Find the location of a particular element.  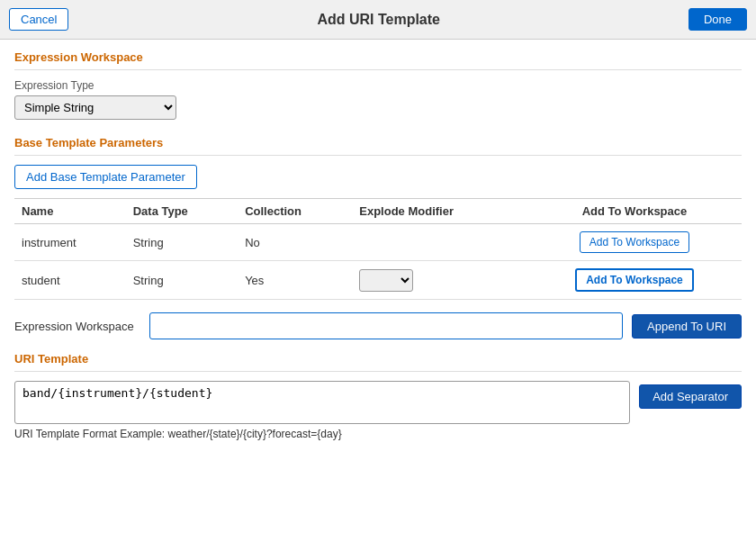

base-template-section-title: Base Template Parameters is located at coordinates (378, 142).